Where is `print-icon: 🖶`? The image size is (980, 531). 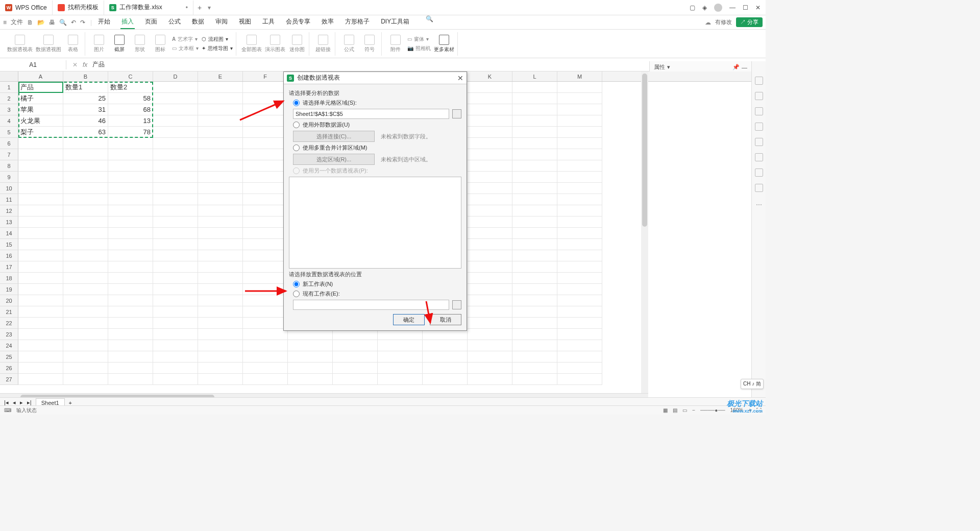 print-icon: 🖶 is located at coordinates (52, 22).